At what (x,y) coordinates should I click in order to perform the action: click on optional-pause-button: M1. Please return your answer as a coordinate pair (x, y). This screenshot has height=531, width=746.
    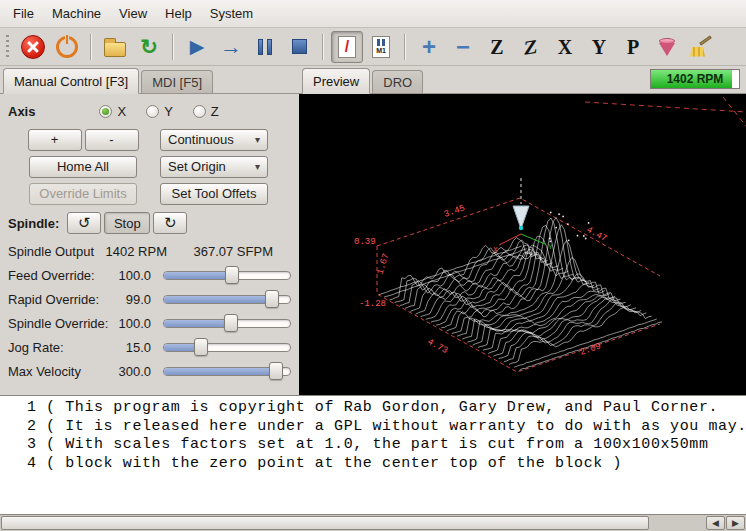
    Looking at the image, I should click on (381, 47).